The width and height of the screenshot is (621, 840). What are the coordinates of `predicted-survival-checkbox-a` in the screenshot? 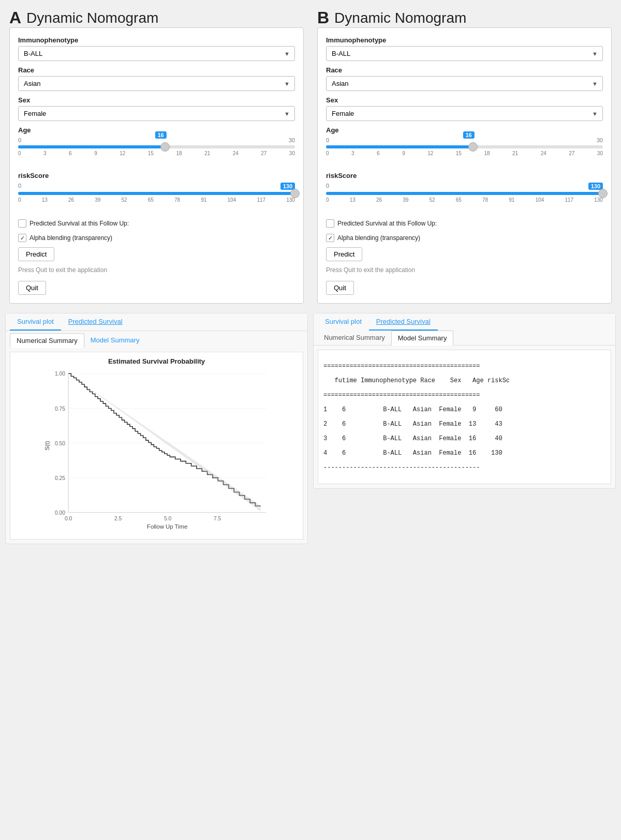 It's located at (22, 223).